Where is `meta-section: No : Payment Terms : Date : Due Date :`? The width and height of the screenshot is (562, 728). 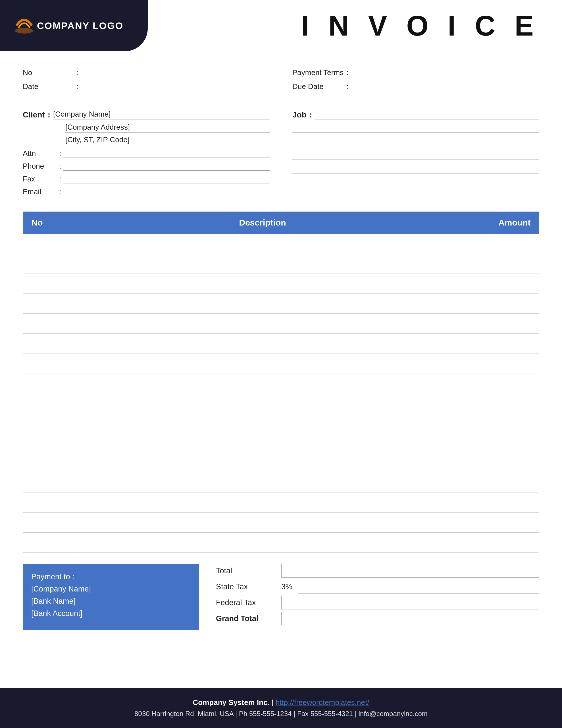
meta-section: No : Payment Terms : Date : Due Date : is located at coordinates (281, 78).